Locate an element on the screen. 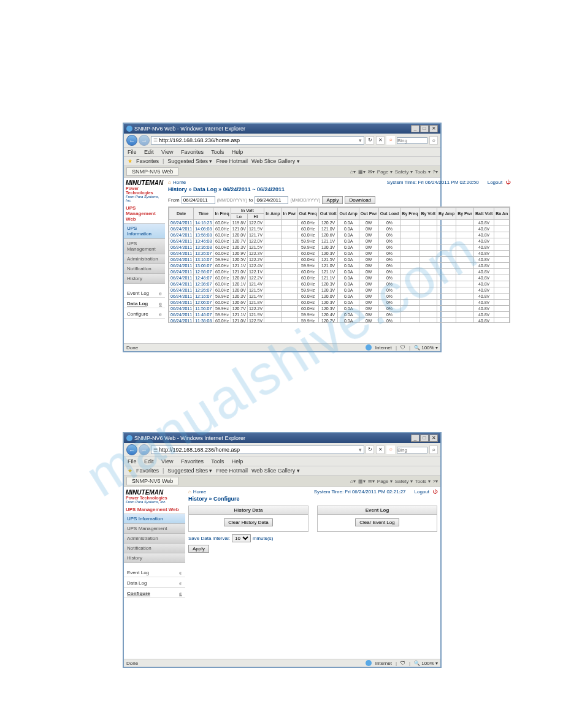  to-date-input is located at coordinates (271, 200).